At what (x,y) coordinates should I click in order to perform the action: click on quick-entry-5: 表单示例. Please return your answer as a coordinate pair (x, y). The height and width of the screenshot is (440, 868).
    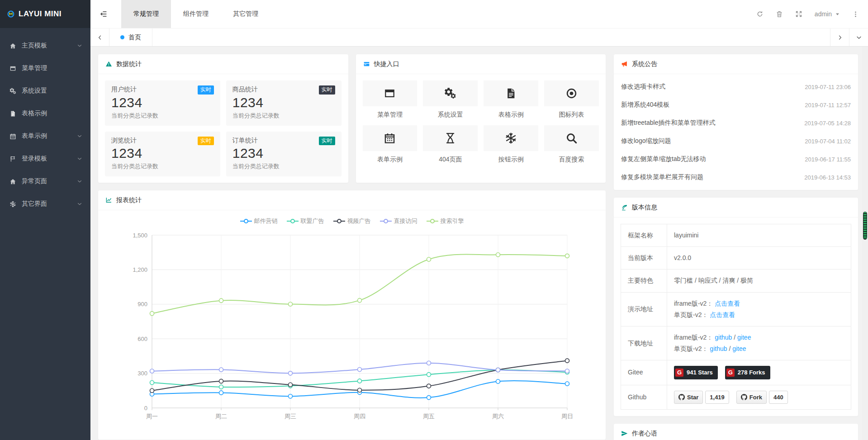
    Looking at the image, I should click on (390, 145).